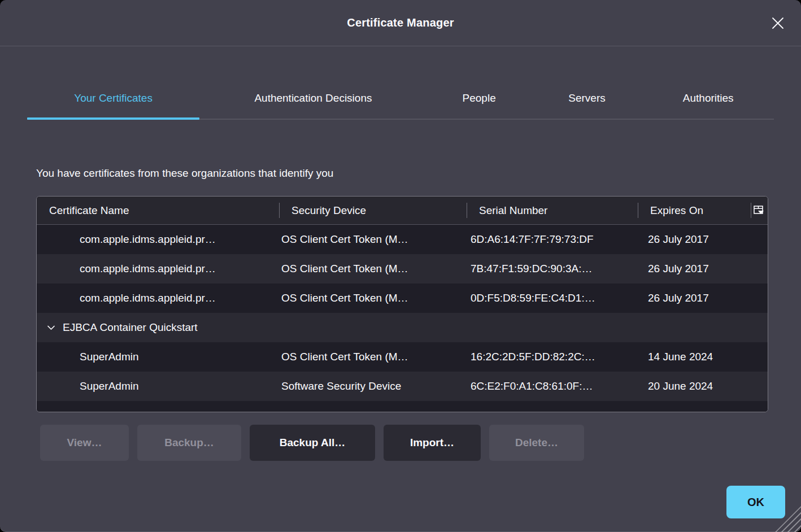 The height and width of the screenshot is (532, 801). Describe the element at coordinates (373, 210) in the screenshot. I see `column-header-security-device: Security Device` at that location.